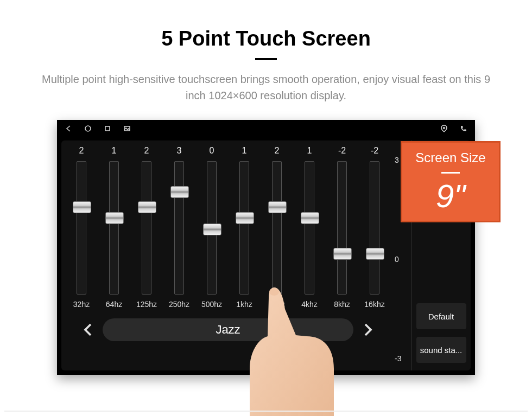  I want to click on eq-band-freq-label: 8khz, so click(342, 304).